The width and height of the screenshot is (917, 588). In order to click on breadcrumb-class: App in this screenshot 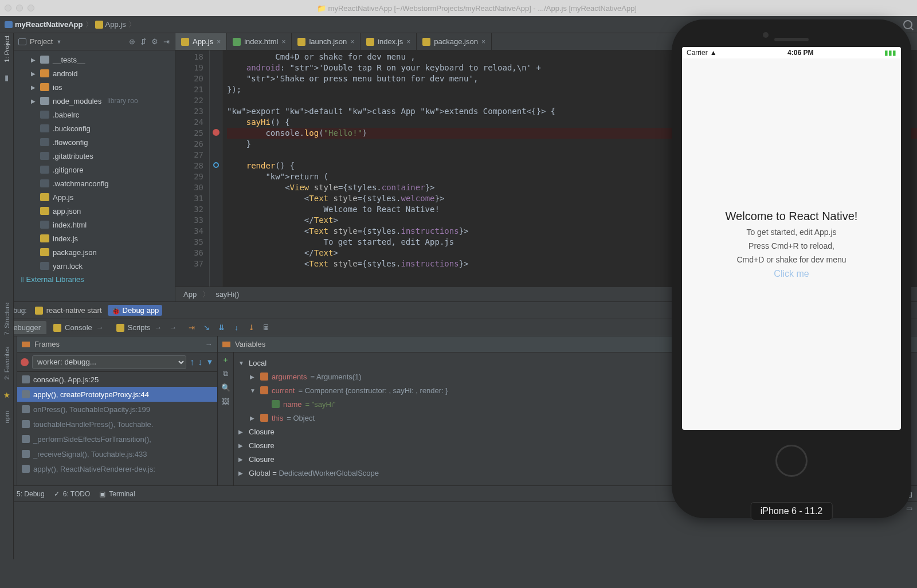, I will do `click(190, 295)`.